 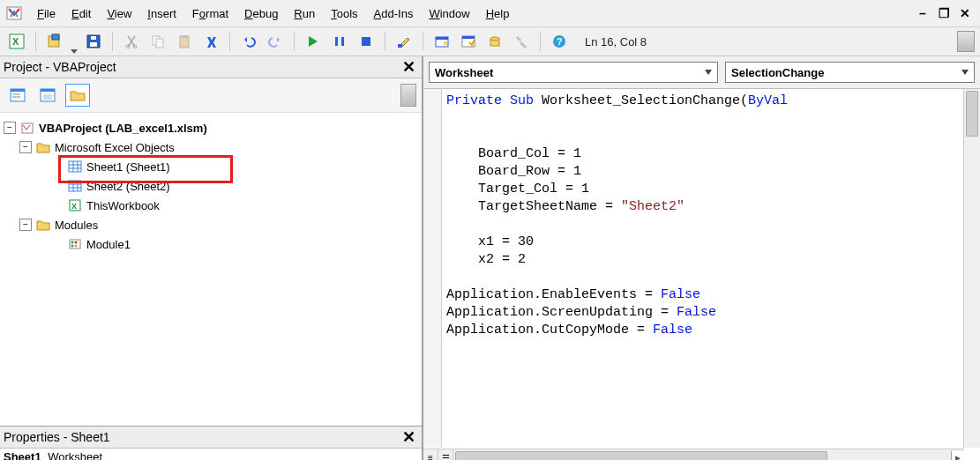 What do you see at coordinates (344, 14) in the screenshot?
I see `menu-tools: Tools` at bounding box center [344, 14].